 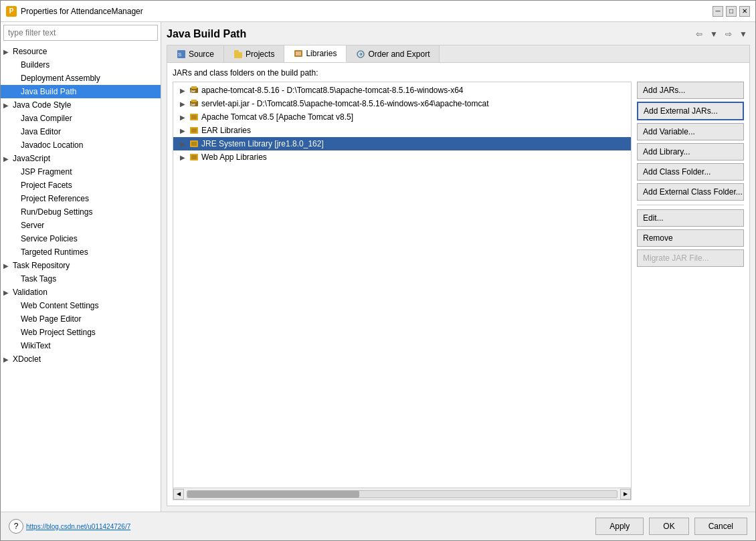 I want to click on tree-item-jre-system: ▶JRE System Library [jre1.8.0_162], so click(x=402, y=144).